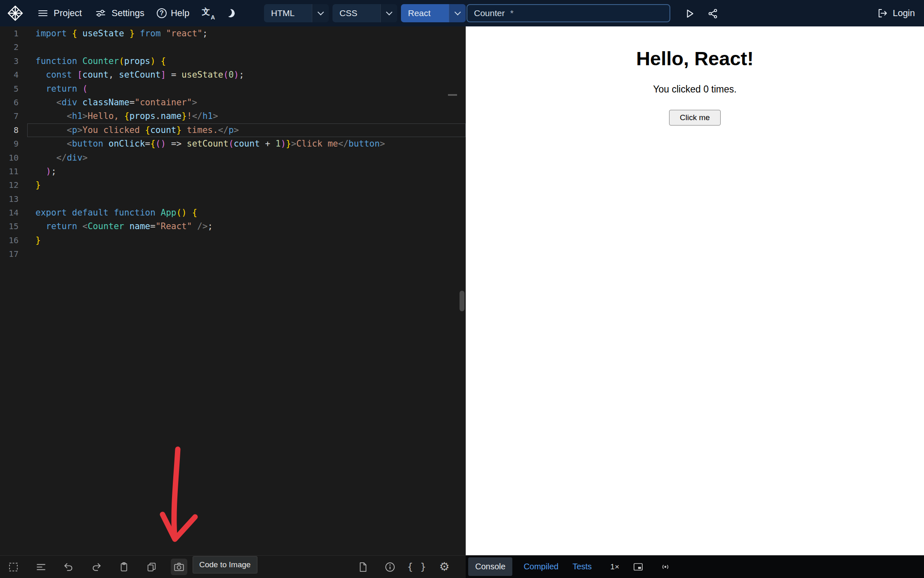 This screenshot has width=924, height=578. What do you see at coordinates (68, 567) in the screenshot?
I see `undo-icon` at bounding box center [68, 567].